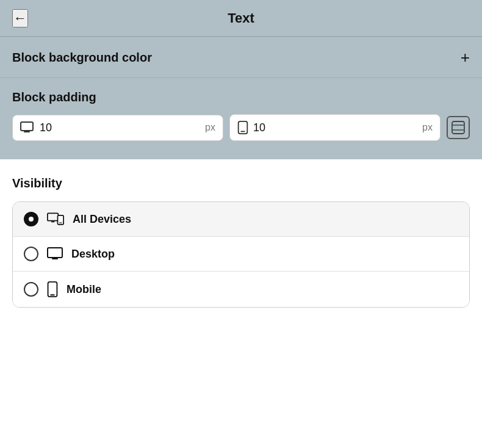  I want to click on all-devices-icon, so click(56, 219).